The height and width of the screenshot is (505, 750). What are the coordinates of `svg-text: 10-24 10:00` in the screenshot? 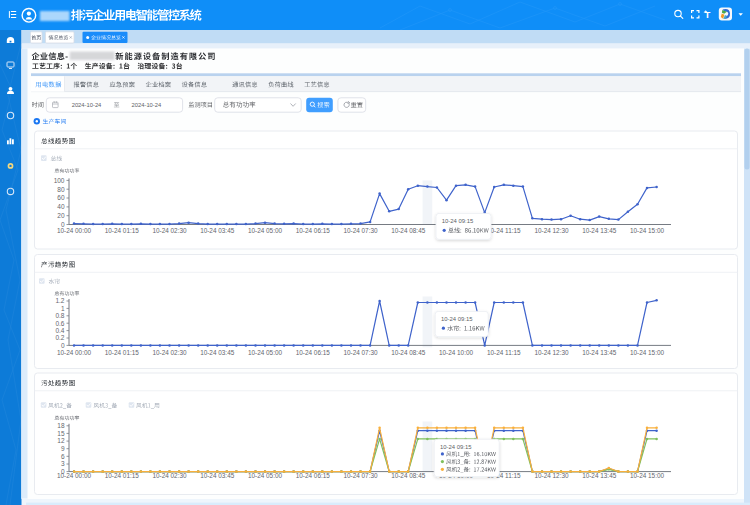 It's located at (456, 352).